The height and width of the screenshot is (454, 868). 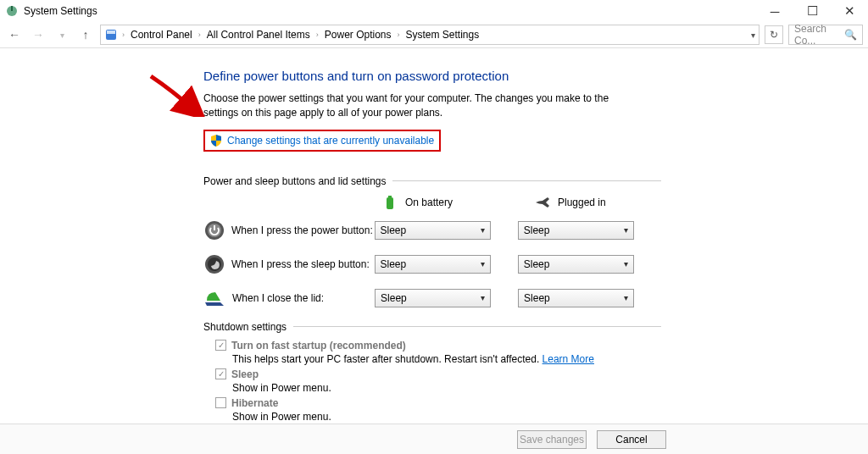 What do you see at coordinates (438, 410) in the screenshot?
I see `shutdown-item-hibernate: Hibernate Show in Power menu.` at bounding box center [438, 410].